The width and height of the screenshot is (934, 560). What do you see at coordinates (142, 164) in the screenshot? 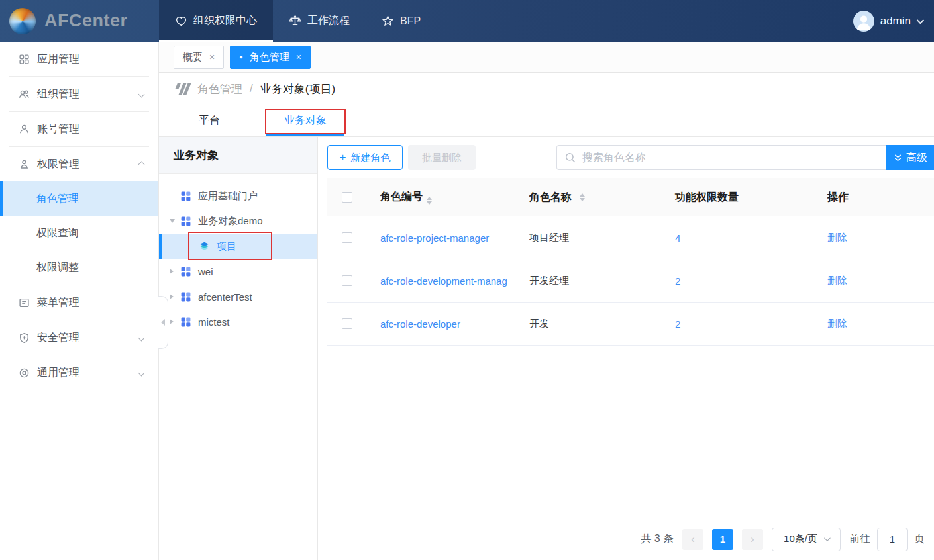
I see `chevron-up-icon` at bounding box center [142, 164].